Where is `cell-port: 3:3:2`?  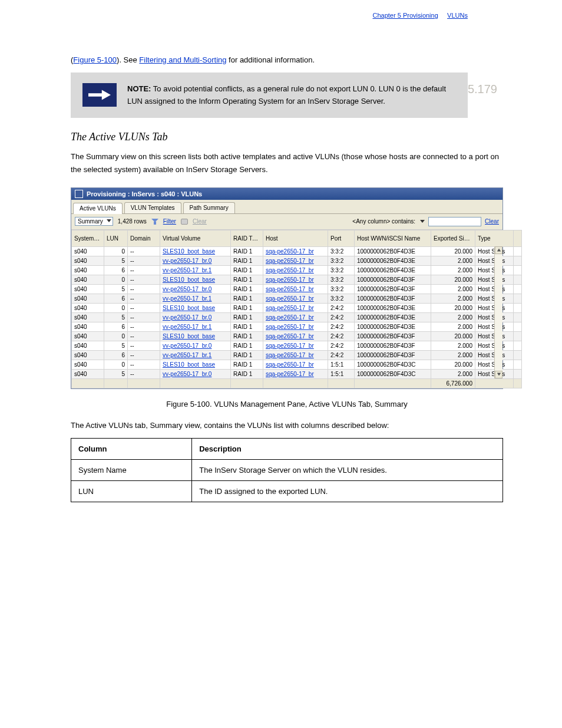 cell-port: 3:3:2 is located at coordinates (342, 261).